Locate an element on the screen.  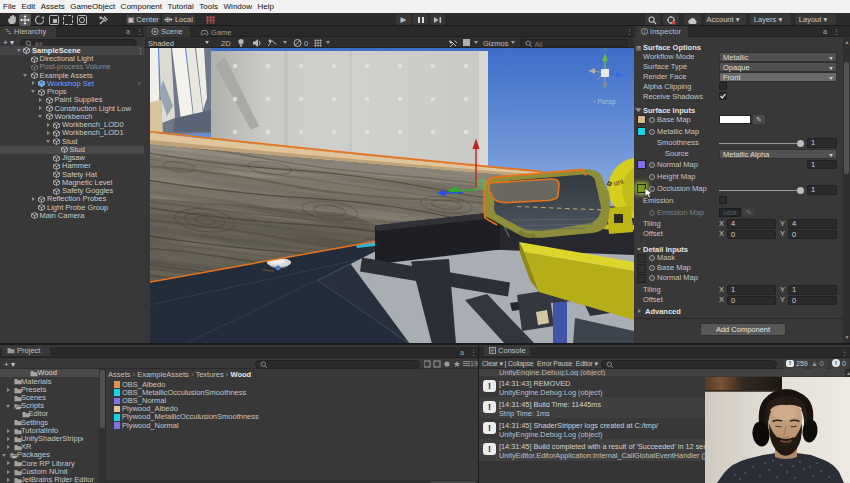
svg-text: Z is located at coordinates (627, 76).